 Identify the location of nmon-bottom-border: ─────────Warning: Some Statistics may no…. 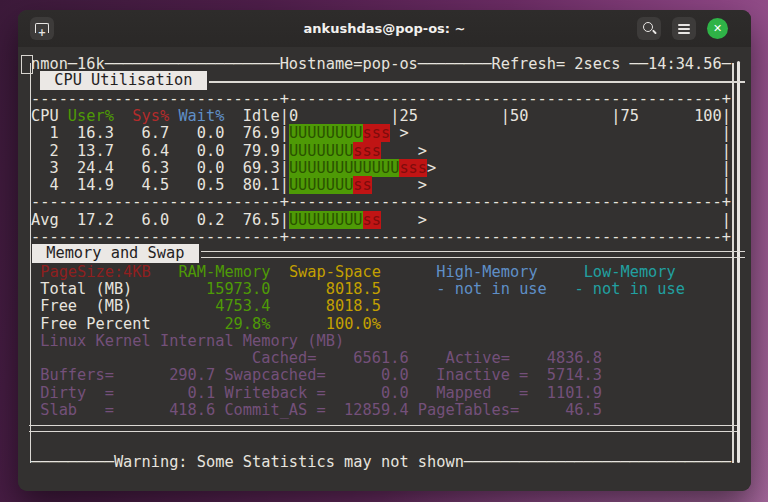
(381, 462).